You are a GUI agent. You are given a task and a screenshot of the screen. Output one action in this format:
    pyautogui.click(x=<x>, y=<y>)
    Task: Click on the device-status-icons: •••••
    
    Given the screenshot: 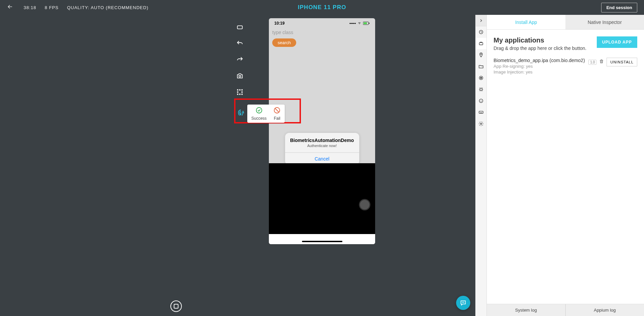 What is the action you would take?
    pyautogui.click(x=360, y=23)
    